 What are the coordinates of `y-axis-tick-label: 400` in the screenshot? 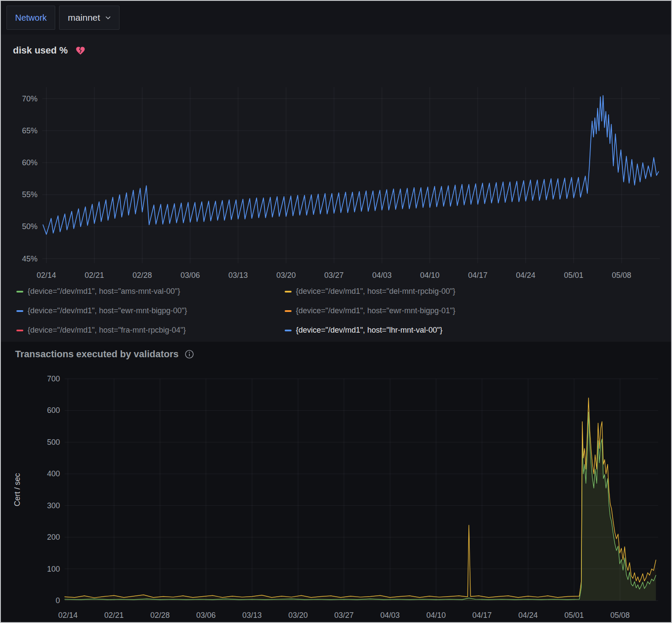 It's located at (53, 474).